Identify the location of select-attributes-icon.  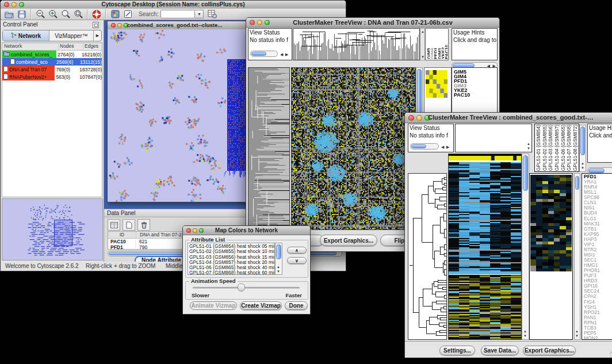
(114, 225).